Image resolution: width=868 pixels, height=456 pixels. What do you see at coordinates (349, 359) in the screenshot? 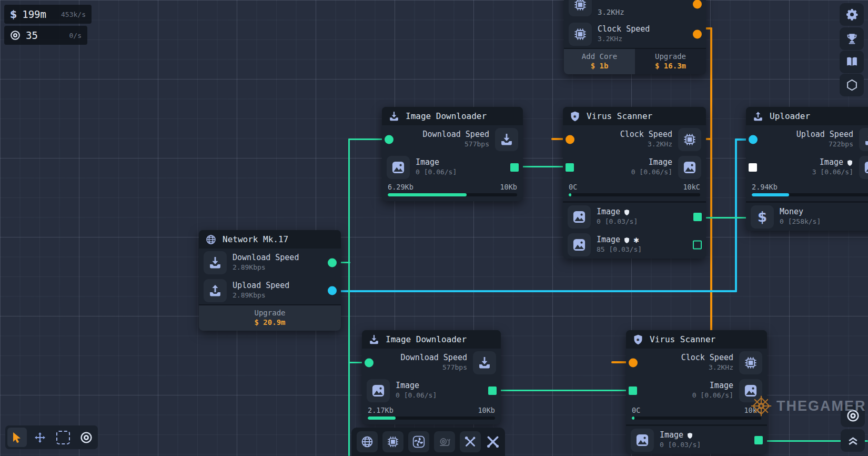
I see `wire-green-down-branch` at bounding box center [349, 359].